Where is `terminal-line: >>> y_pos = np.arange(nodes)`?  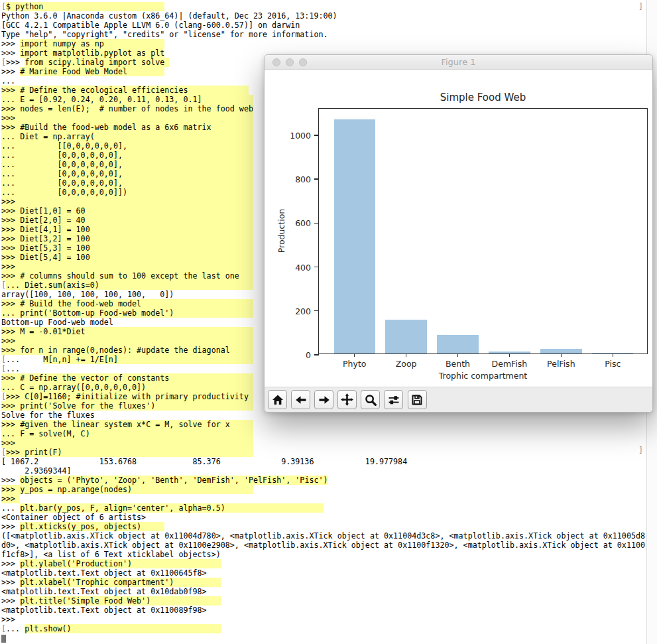 terminal-line: >>> y_pos = np.arange(nodes) is located at coordinates (329, 489).